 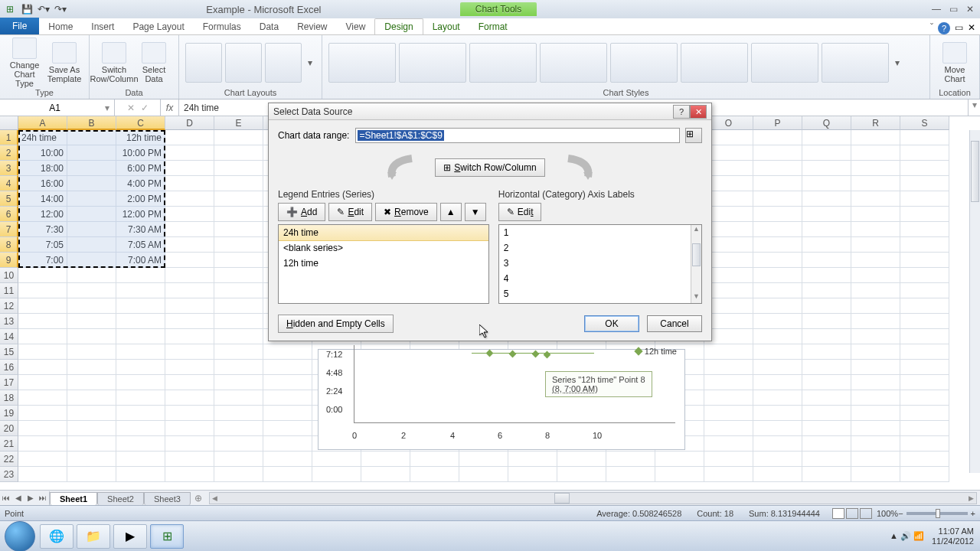 What do you see at coordinates (141, 153) in the screenshot?
I see `cell: 10:00 PM` at bounding box center [141, 153].